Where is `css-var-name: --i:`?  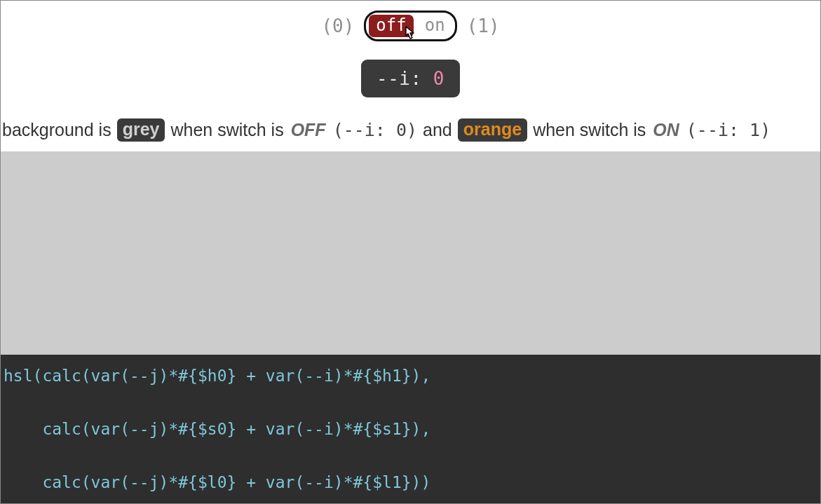
css-var-name: --i: is located at coordinates (400, 79).